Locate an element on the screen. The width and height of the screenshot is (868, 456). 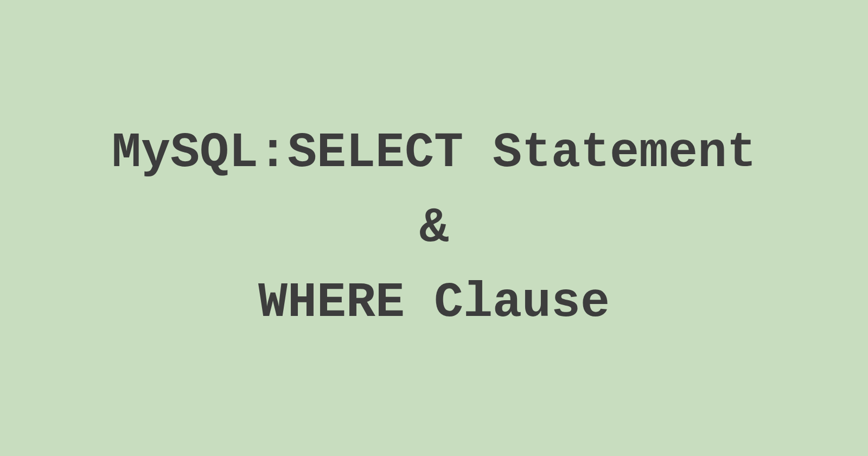
title-line-2: & is located at coordinates (434, 228).